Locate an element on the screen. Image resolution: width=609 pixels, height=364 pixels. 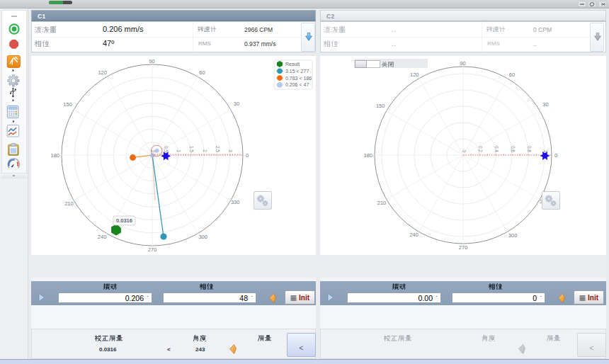
svg-text: 0.5 is located at coordinates (166, 149).